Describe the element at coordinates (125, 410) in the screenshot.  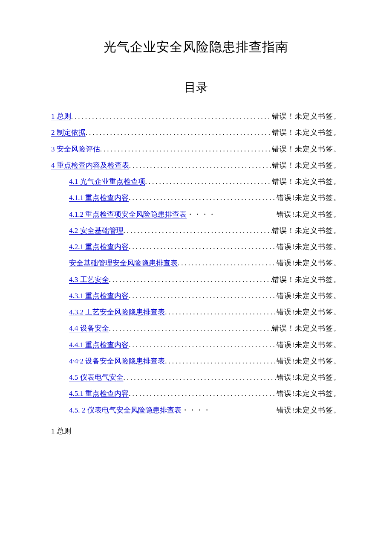
I see `toc-link: 4.5. 2 仪表电气安全风险隐患排查表` at that location.